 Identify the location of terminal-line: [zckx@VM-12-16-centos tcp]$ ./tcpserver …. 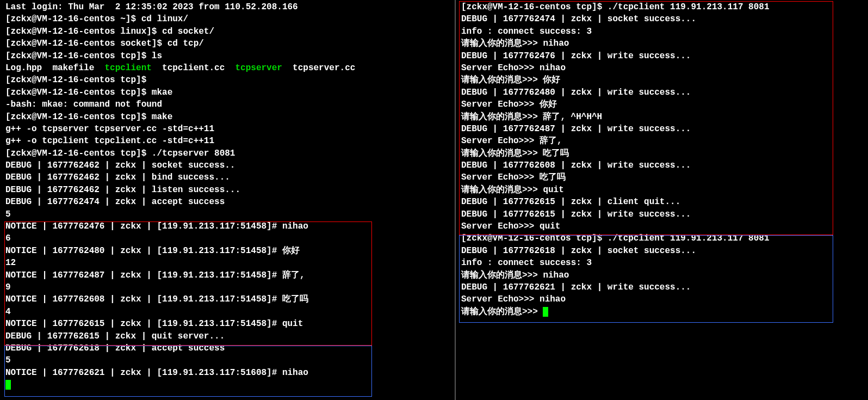
(229, 153).